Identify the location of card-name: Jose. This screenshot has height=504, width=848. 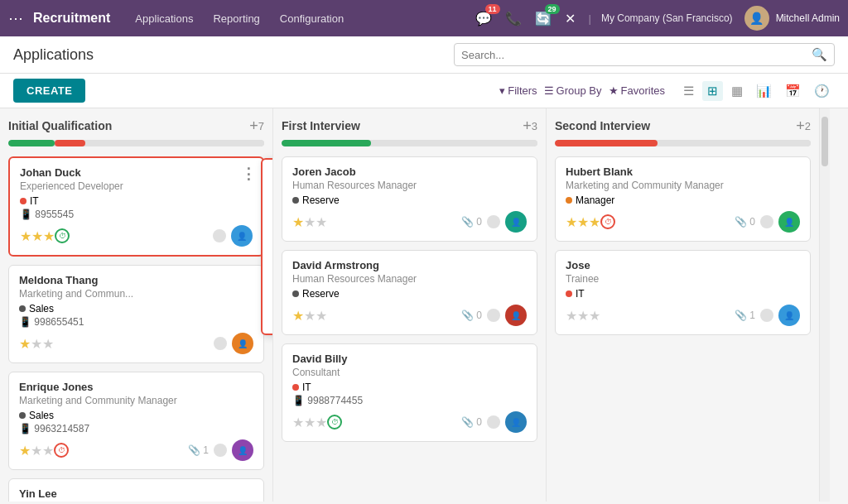
(682, 265).